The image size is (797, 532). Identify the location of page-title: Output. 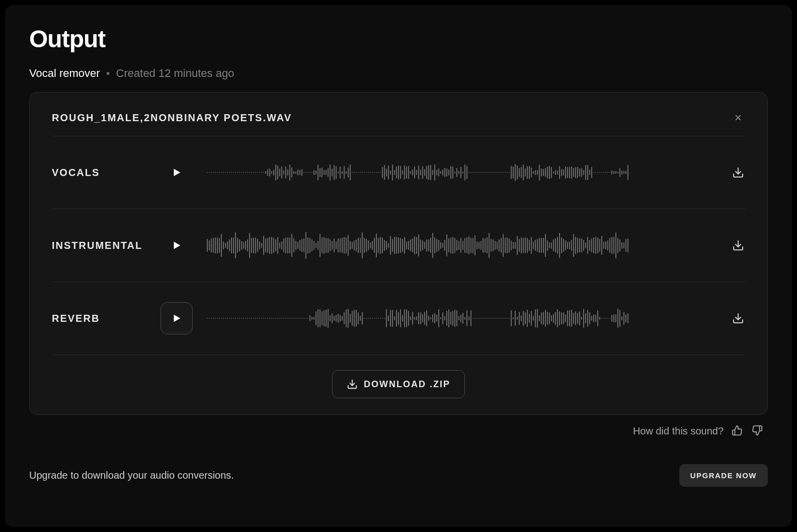
(398, 39).